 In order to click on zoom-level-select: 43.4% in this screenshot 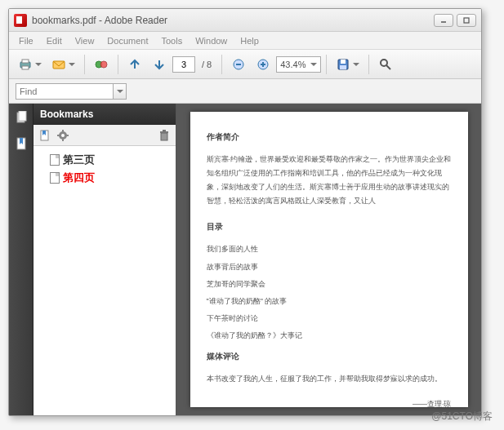, I will do `click(299, 64)`.